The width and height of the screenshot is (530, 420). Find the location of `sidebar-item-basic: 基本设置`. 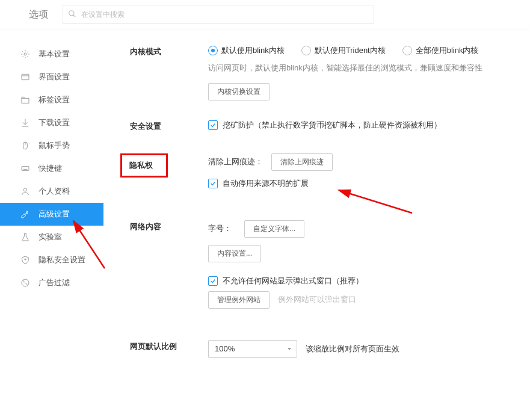

sidebar-item-basic: 基本设置 is located at coordinates (52, 54).